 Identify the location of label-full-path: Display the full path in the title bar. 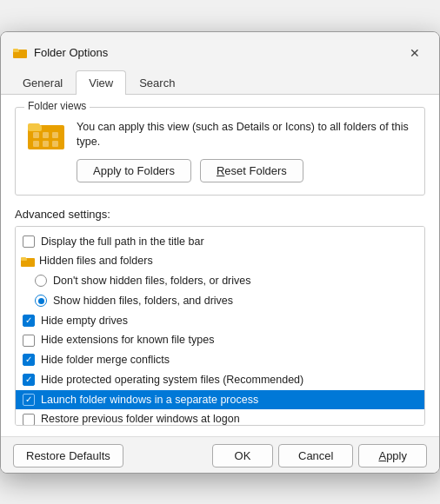
(123, 242).